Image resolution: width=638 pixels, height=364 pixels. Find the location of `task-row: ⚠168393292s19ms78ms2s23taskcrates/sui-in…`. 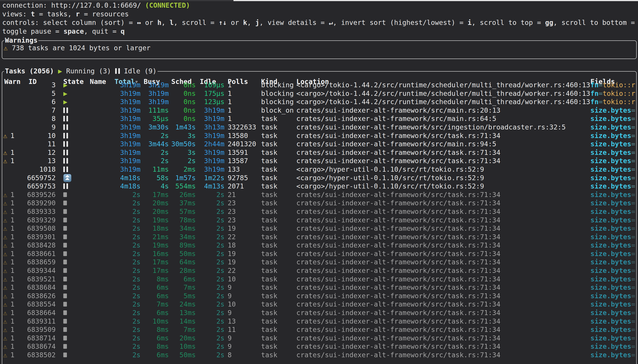

task-row: ⚠168393292s19ms78ms2s23taskcrates/sui-in… is located at coordinates (319, 220).